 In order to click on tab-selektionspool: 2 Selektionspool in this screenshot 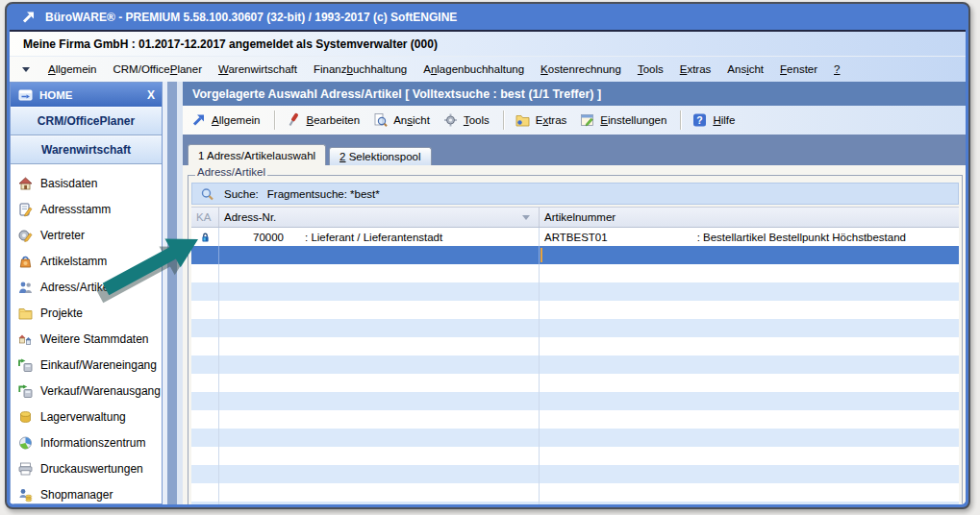, I will do `click(380, 156)`.